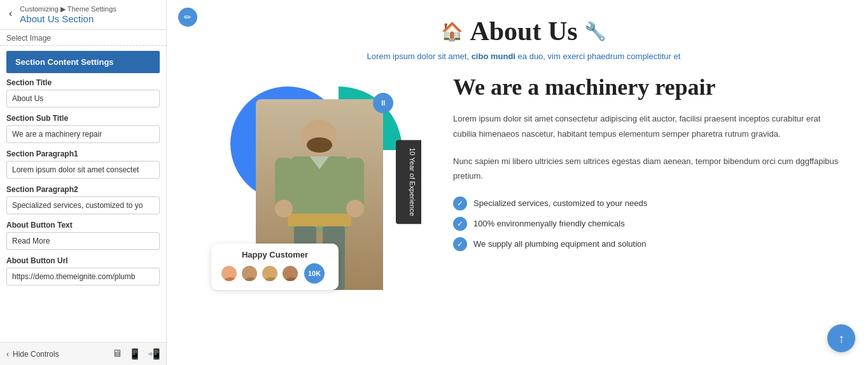 This screenshot has width=868, height=365. Describe the element at coordinates (135, 354) in the screenshot. I see `tablet-icon: 📱` at that location.